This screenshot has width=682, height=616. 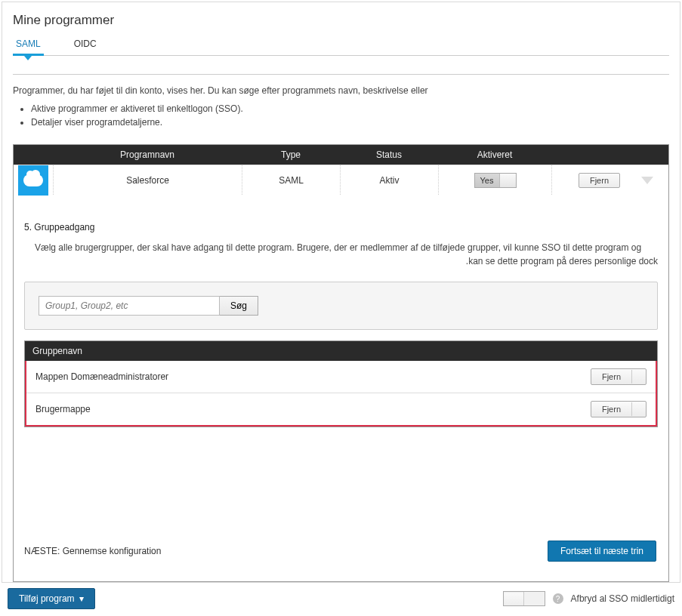 I want to click on toggle-yes-label: Yes, so click(x=487, y=180).